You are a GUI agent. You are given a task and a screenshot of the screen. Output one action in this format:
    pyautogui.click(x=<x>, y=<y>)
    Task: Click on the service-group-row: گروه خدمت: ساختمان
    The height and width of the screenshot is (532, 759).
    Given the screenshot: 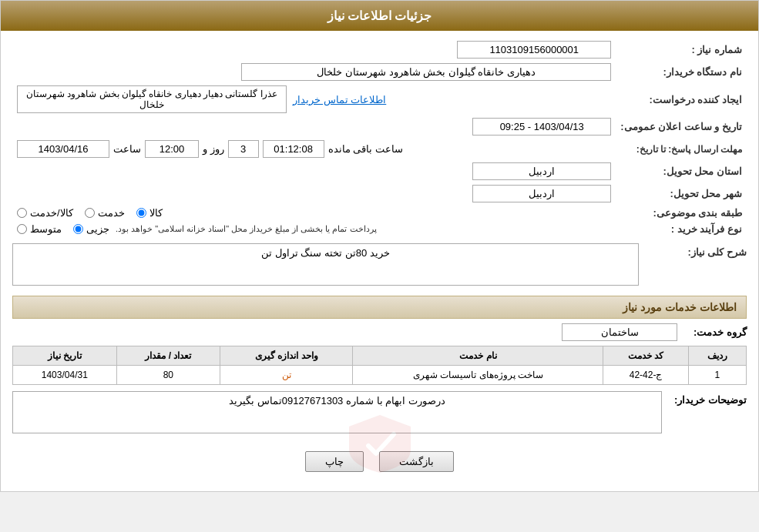 What is the action you would take?
    pyautogui.click(x=379, y=333)
    